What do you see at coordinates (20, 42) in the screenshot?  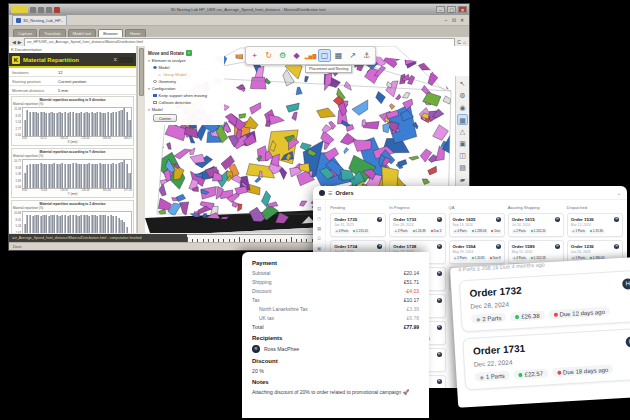 I see `forward-icon: ▶` at bounding box center [20, 42].